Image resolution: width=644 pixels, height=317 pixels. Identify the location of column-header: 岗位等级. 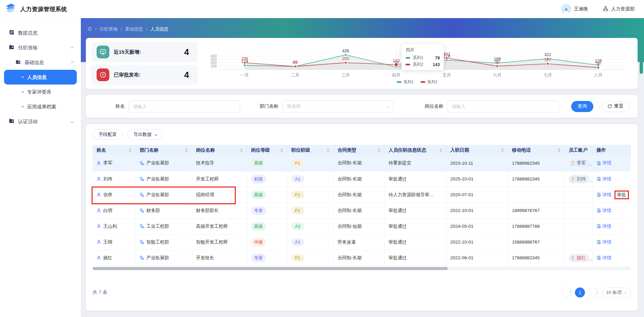
(267, 150).